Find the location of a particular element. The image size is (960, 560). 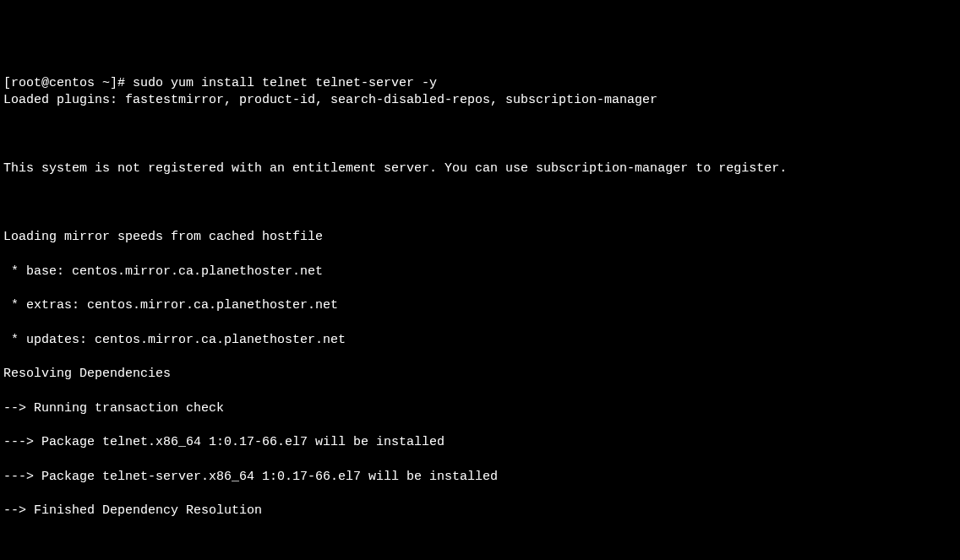

output-line: * base: centos.mirror.ca.planethoster.ne… is located at coordinates (480, 272).